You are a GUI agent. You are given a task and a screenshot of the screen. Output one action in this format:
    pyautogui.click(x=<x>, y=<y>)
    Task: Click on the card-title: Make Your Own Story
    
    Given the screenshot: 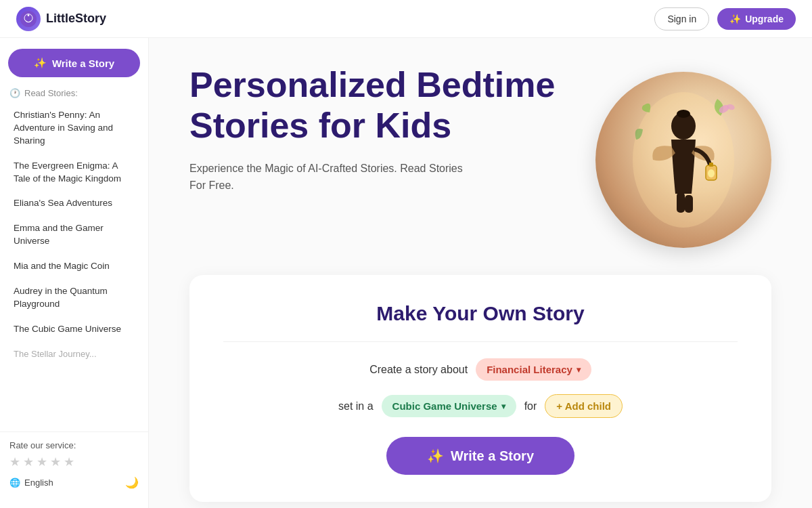 What is the action you would take?
    pyautogui.click(x=480, y=314)
    